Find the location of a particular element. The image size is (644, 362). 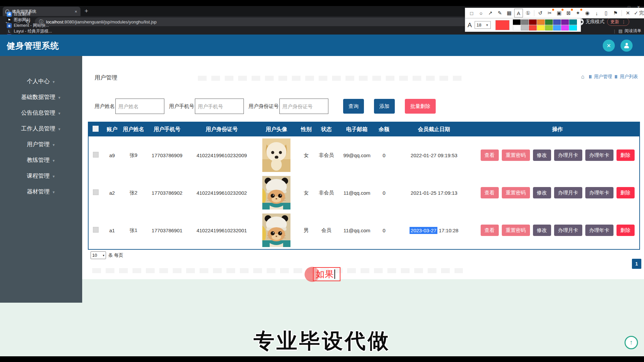

new-tab-button: + is located at coordinates (87, 11).